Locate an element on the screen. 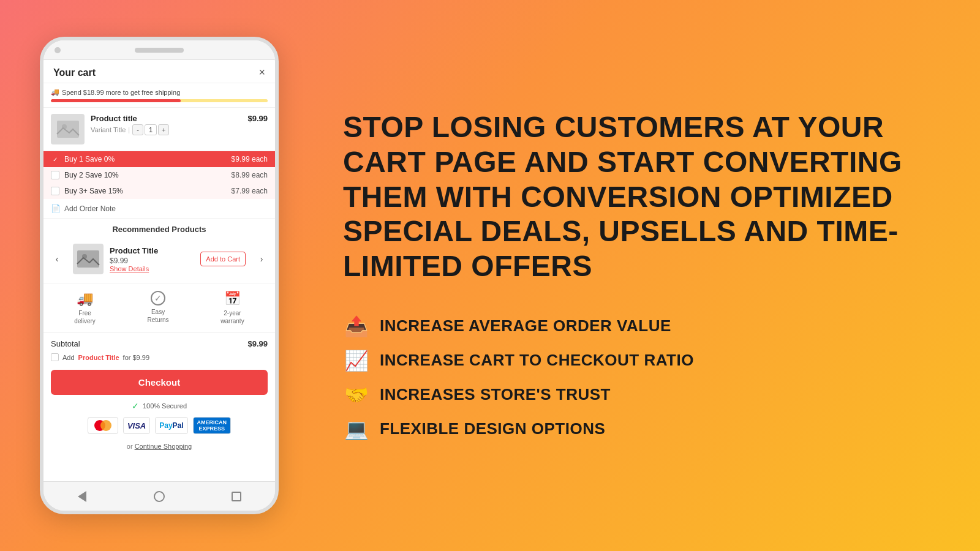  feature-text-3: INCREASES STORE'S TRUST is located at coordinates (495, 394).